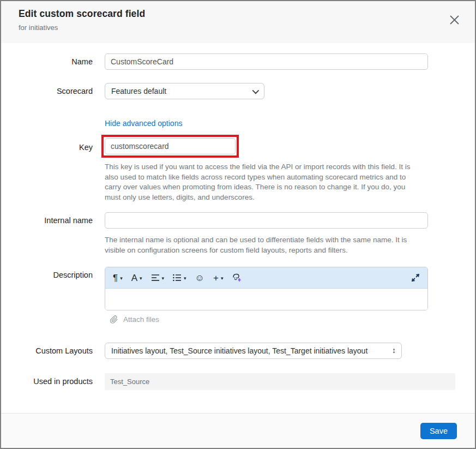 Image resolution: width=476 pixels, height=449 pixels. What do you see at coordinates (238, 91) in the screenshot?
I see `scorecard-row: Scorecard Features default` at bounding box center [238, 91].